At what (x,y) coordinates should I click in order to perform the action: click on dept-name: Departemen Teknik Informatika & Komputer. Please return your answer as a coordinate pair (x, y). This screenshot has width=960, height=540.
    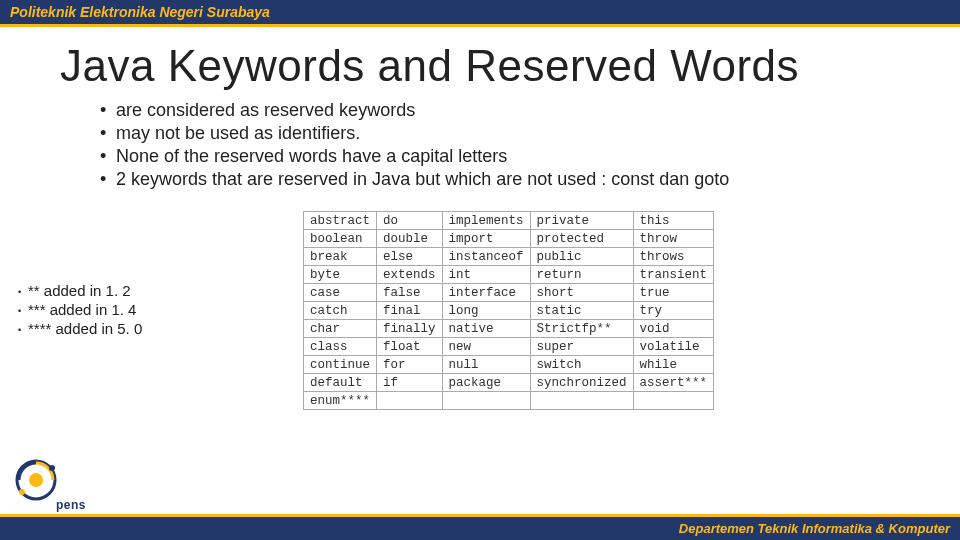
    Looking at the image, I should click on (814, 528).